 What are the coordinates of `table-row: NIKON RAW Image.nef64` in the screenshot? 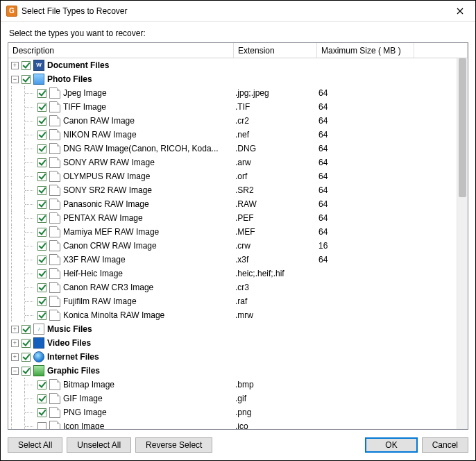 It's located at (238, 135).